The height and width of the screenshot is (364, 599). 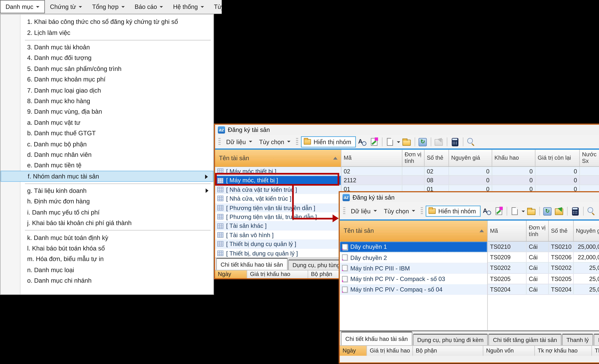 What do you see at coordinates (544, 247) in the screenshot?
I see `table-row-selected: TS0210 Cái TS0210 25,000,000,000 6,250,0…` at bounding box center [544, 247].